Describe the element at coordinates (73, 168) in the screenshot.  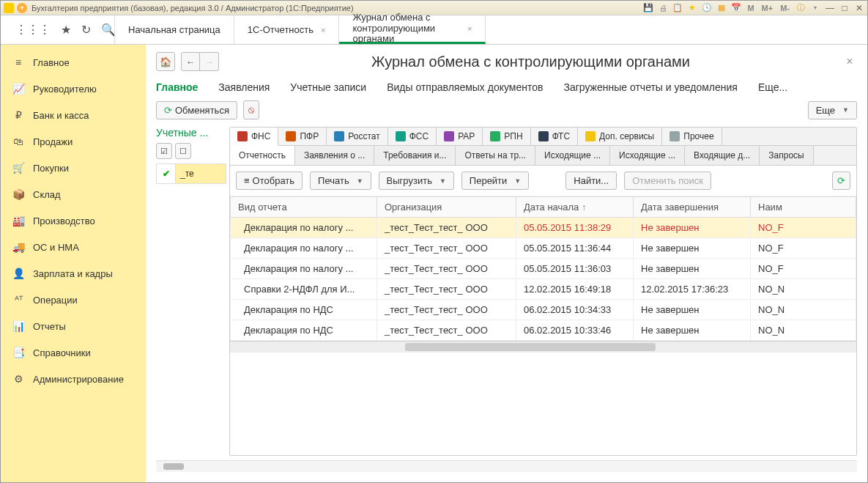
I see `sidebar-item-4: 🛒Покупки` at that location.